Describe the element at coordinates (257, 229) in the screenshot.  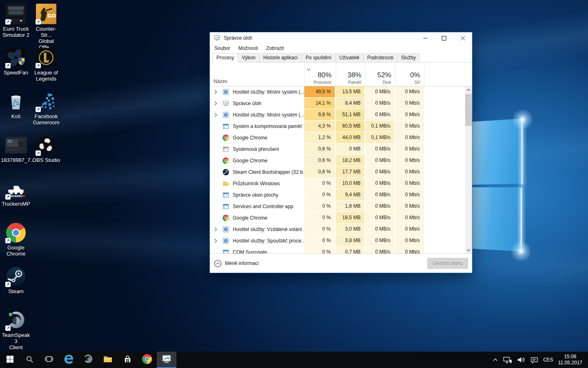
I see `process-name-cell: Hostitel služby: Vzdálené volání ...` at that location.